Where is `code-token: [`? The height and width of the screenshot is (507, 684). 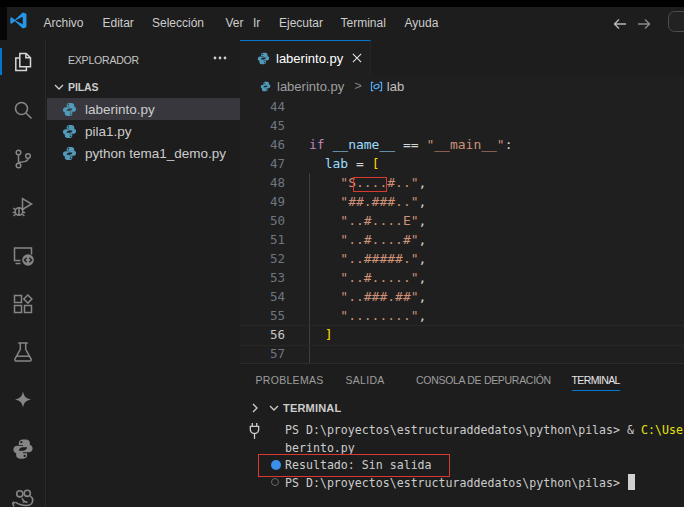
code-token: [ is located at coordinates (376, 164).